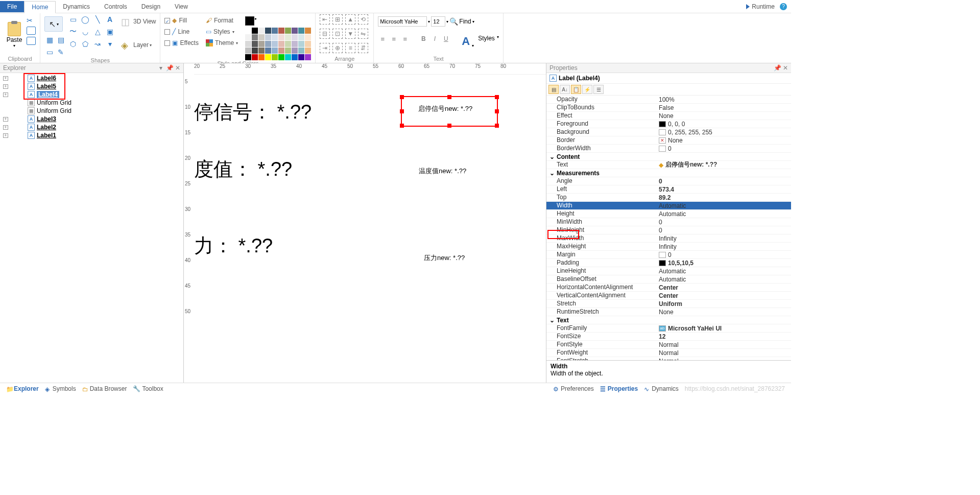 This screenshot has height=495, width=980. What do you see at coordinates (350, 19) in the screenshot?
I see `bring-front-icon: ▲` at bounding box center [350, 19].